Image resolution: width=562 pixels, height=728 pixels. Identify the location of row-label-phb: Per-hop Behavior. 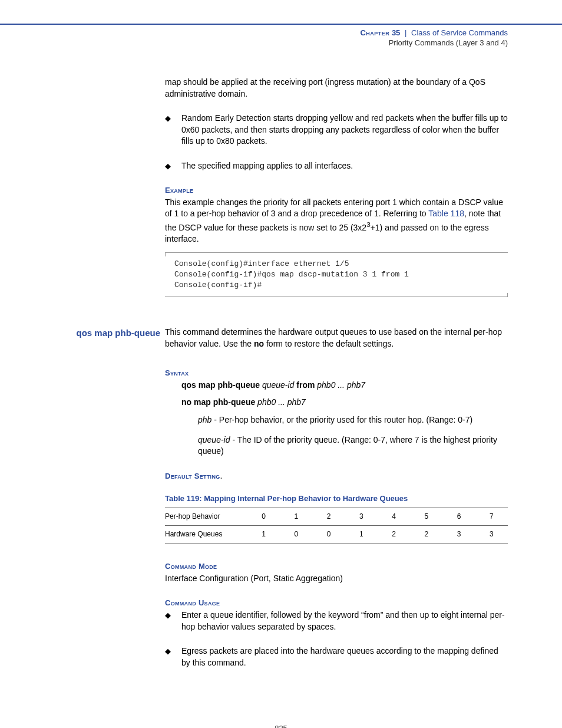
(206, 517).